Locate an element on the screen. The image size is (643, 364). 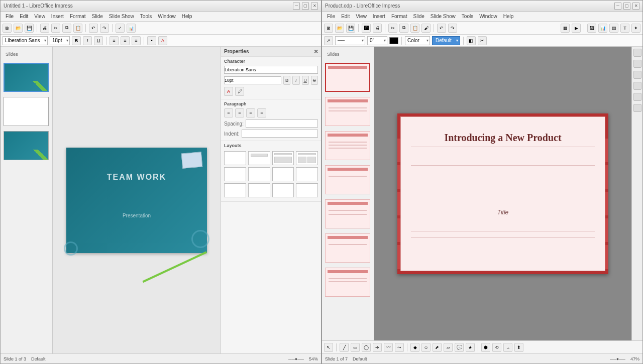
insert-table-icon: ▤ is located at coordinates (614, 28).